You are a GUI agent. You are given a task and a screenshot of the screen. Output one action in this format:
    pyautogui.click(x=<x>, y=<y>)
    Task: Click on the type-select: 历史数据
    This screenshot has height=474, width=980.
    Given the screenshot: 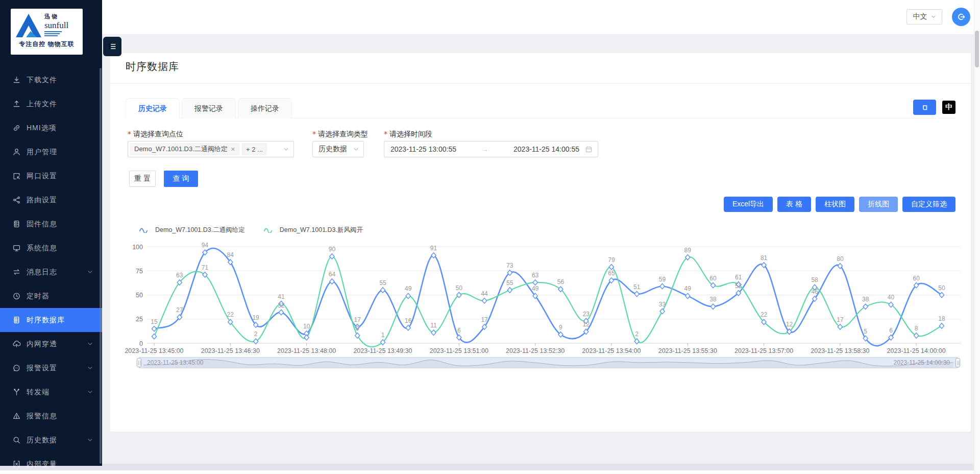 What is the action you would take?
    pyautogui.click(x=338, y=149)
    